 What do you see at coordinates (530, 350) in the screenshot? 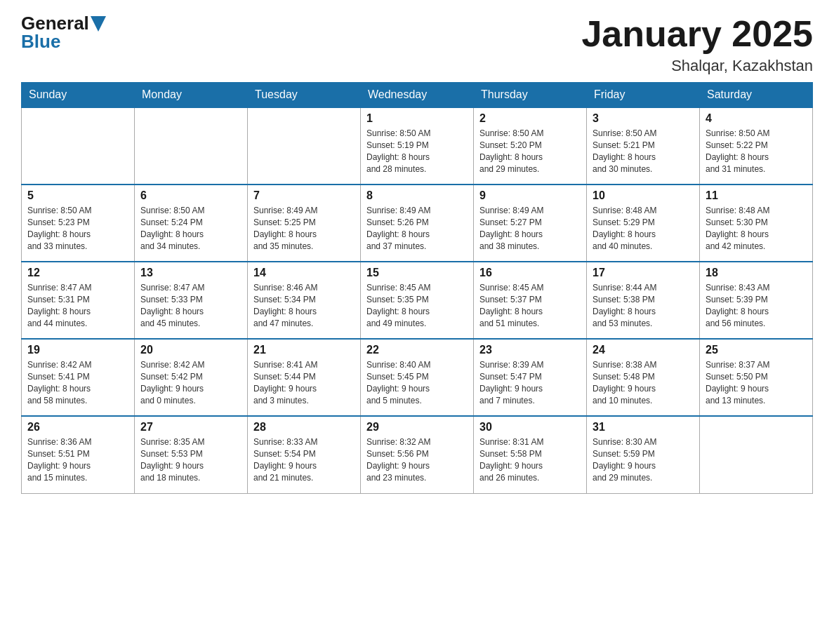
I see `day-number: 23` at bounding box center [530, 350].